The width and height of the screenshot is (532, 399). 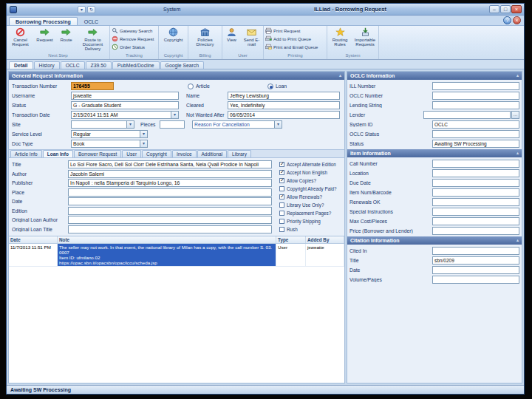 I want to click on status-field: G - Graduate Student, so click(x=125, y=105).